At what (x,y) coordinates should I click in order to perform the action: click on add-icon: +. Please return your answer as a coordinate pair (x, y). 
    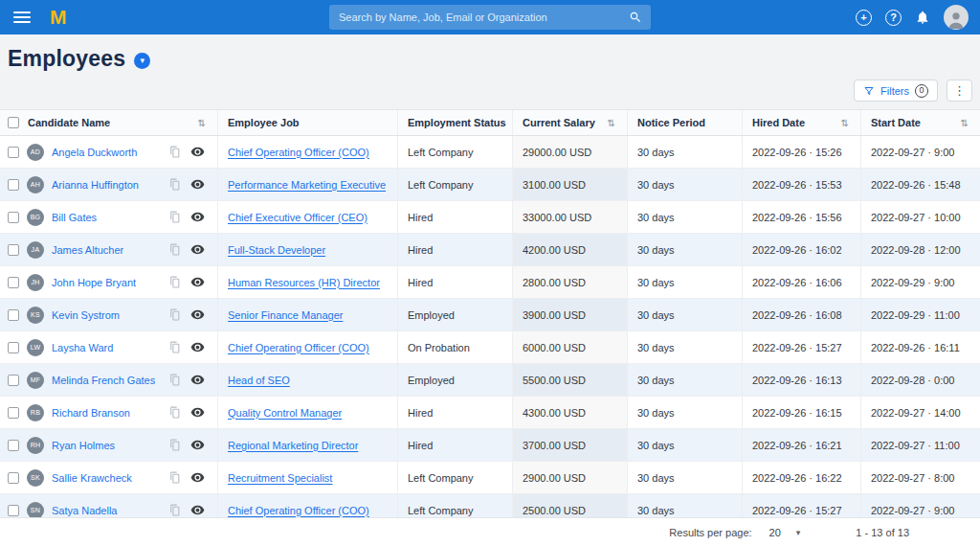
    Looking at the image, I should click on (863, 17).